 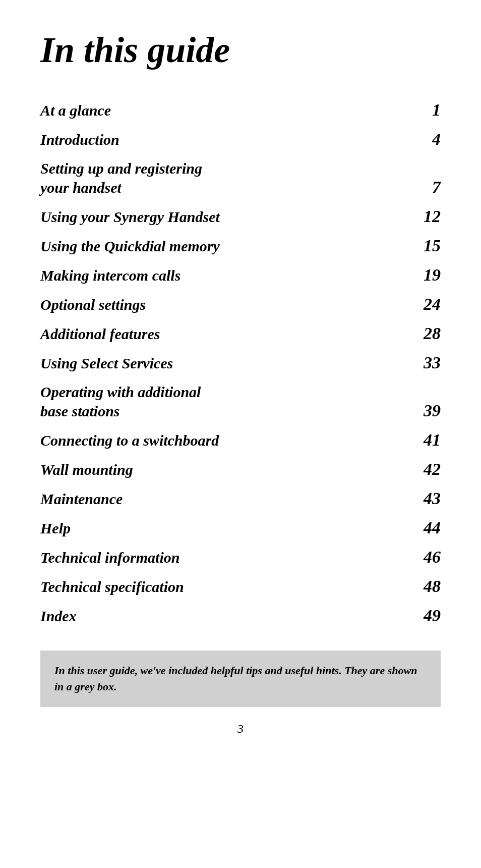 What do you see at coordinates (240, 110) in the screenshot?
I see `table-row: At a glance1` at bounding box center [240, 110].